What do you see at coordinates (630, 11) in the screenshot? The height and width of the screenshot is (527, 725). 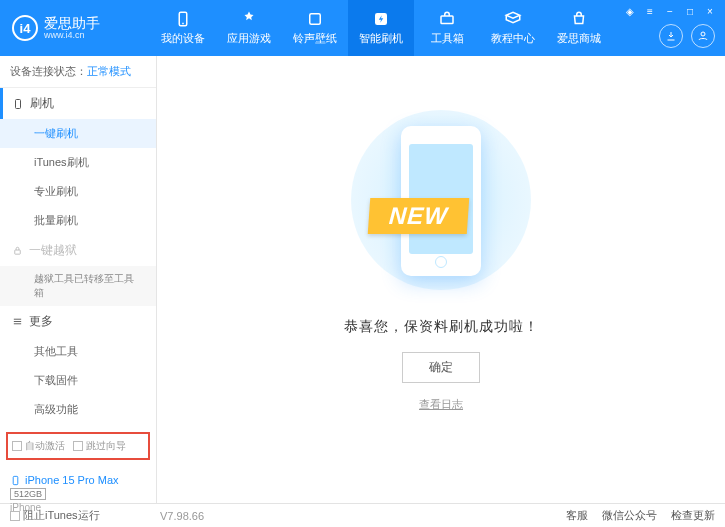 I see `skin-icon: ◈` at bounding box center [630, 11].